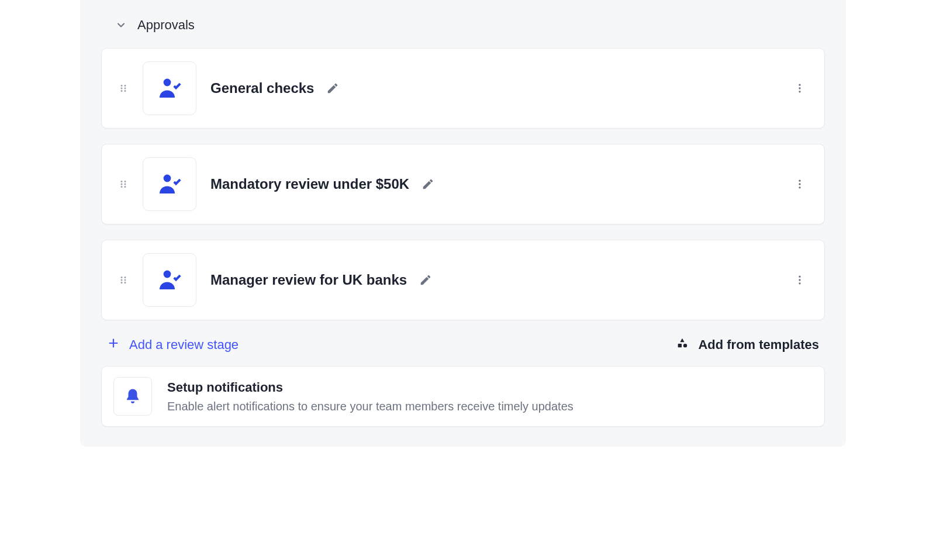 The image size is (926, 560). What do you see at coordinates (682, 345) in the screenshot?
I see `shapes-icon` at bounding box center [682, 345].